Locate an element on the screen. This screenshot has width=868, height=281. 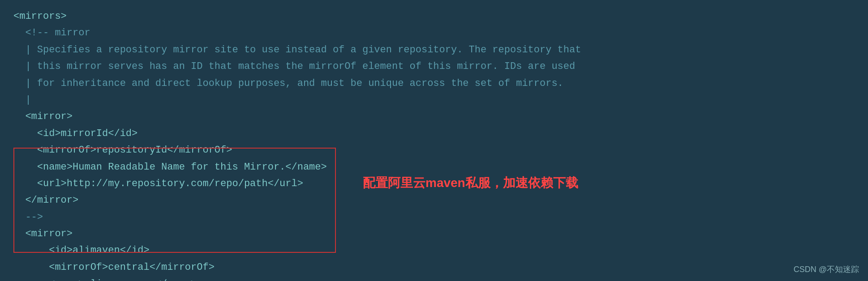
code-line-17: <name>aliyun maven</name> is located at coordinates (434, 278).